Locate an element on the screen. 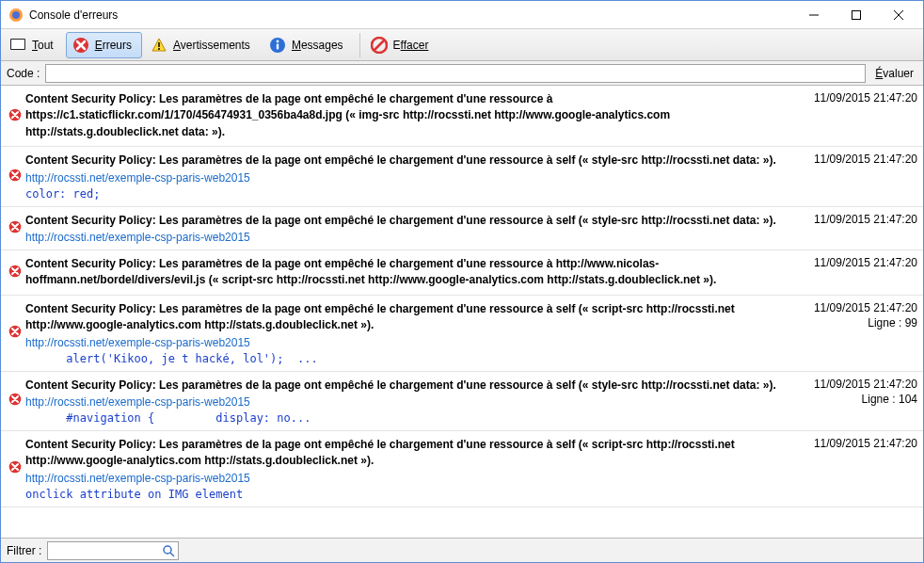 This screenshot has width=924, height=563. toolbar: Tout Erreurs Avertissements Messages Eff… is located at coordinates (462, 45).